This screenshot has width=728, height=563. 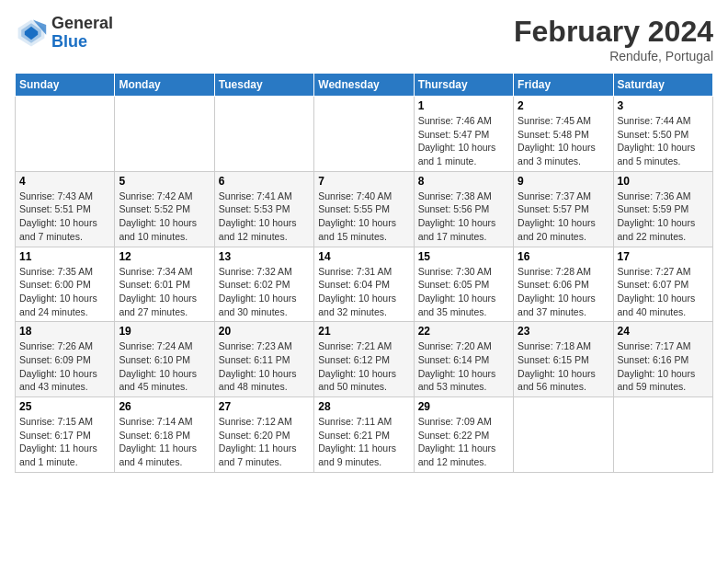 I want to click on day-number: 13, so click(x=265, y=257).